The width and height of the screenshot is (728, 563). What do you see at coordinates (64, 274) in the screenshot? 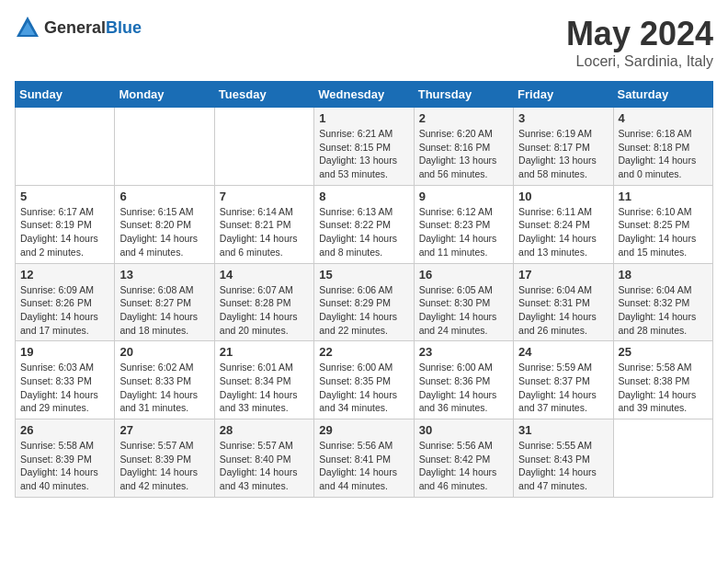
I see `day-number: 12` at bounding box center [64, 274].